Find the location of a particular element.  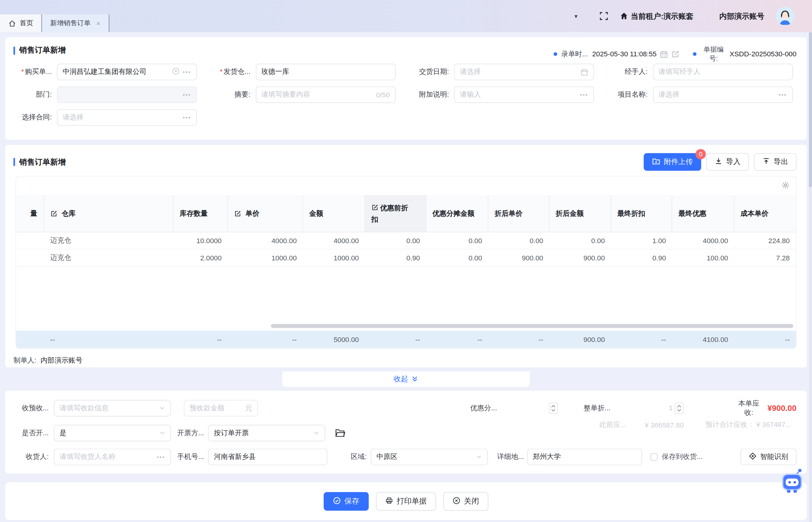

tenant-info: 当前租户:演示账套 is located at coordinates (657, 16).